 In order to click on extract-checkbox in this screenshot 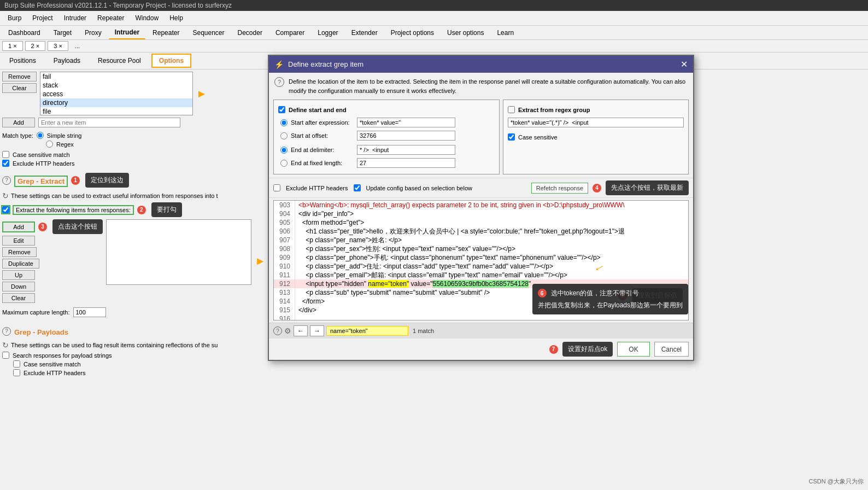, I will do `click(5, 210)`.